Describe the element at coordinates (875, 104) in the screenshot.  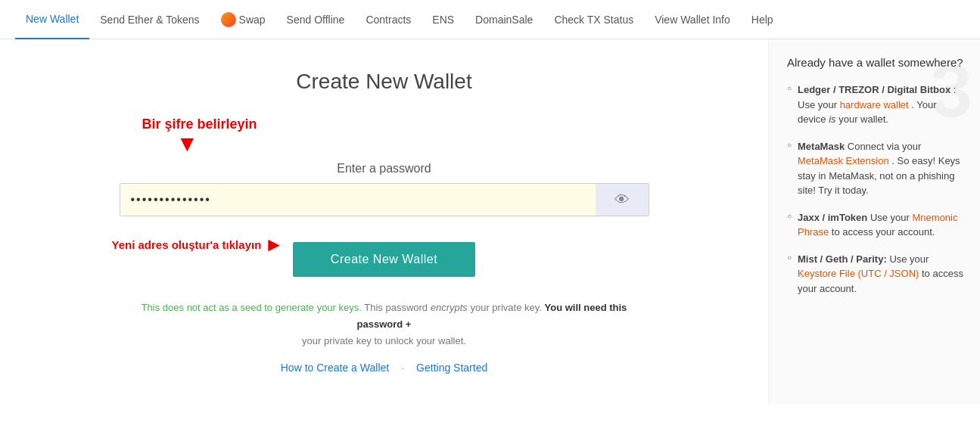
I see `sidebar-hardware-wallet-link: hardware wallet` at that location.